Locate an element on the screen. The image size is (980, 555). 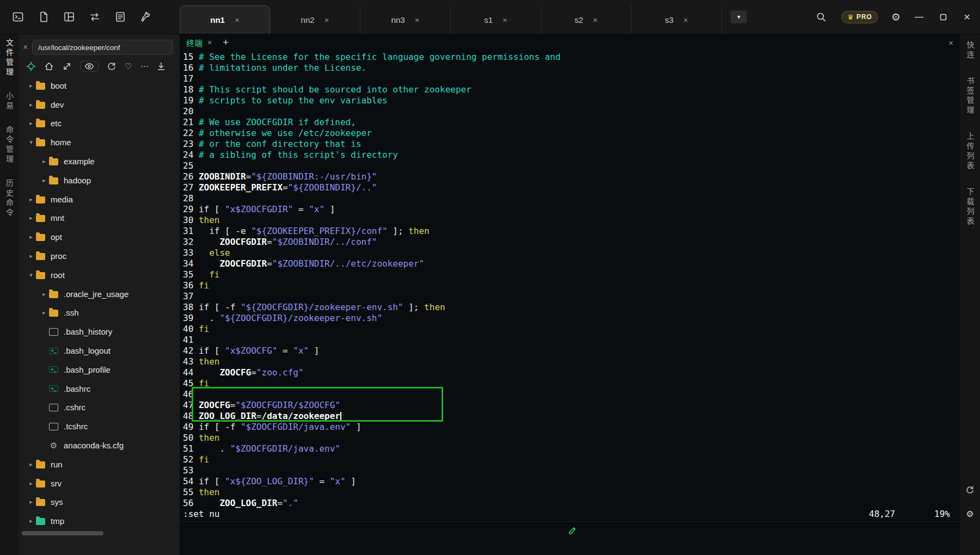
add-terminal-icon: + is located at coordinates (225, 42).